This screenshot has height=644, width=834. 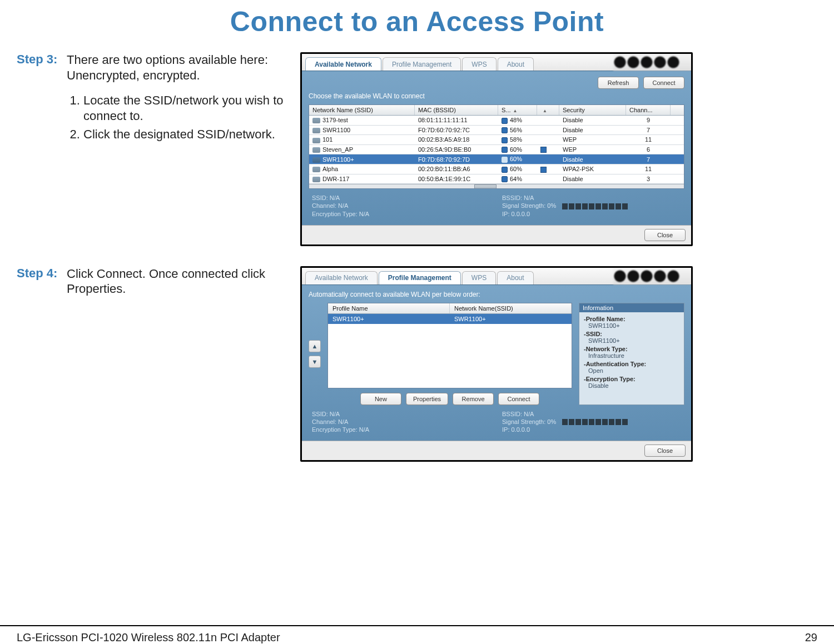 What do you see at coordinates (648, 149) in the screenshot?
I see `cell-chan: 6` at bounding box center [648, 149].